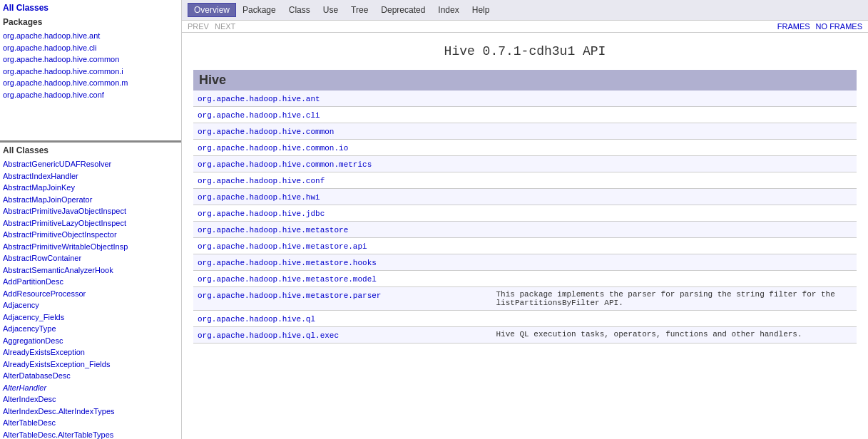  What do you see at coordinates (525, 247) in the screenshot?
I see `table-row: org.apache.hadoop.hive.metastore.api` at bounding box center [525, 247].